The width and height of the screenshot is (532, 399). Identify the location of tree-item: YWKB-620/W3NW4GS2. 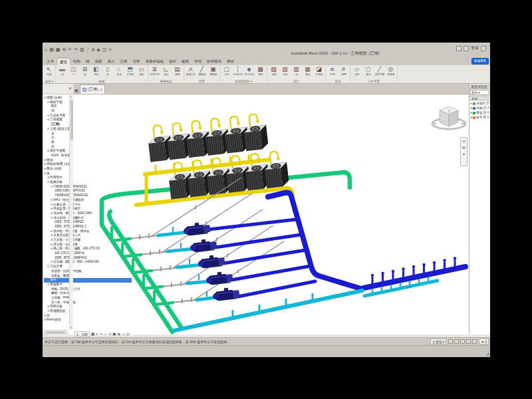
(88, 196).